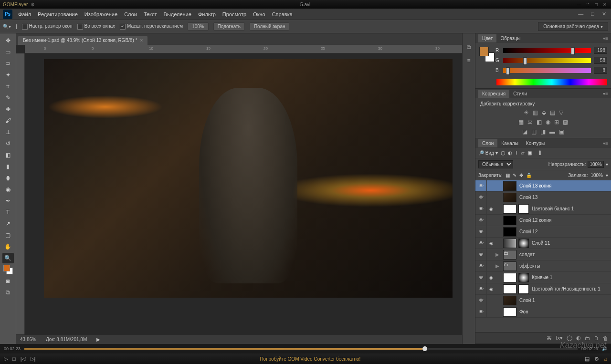  I want to click on filter-shape-icon: ▱, so click(523, 153).